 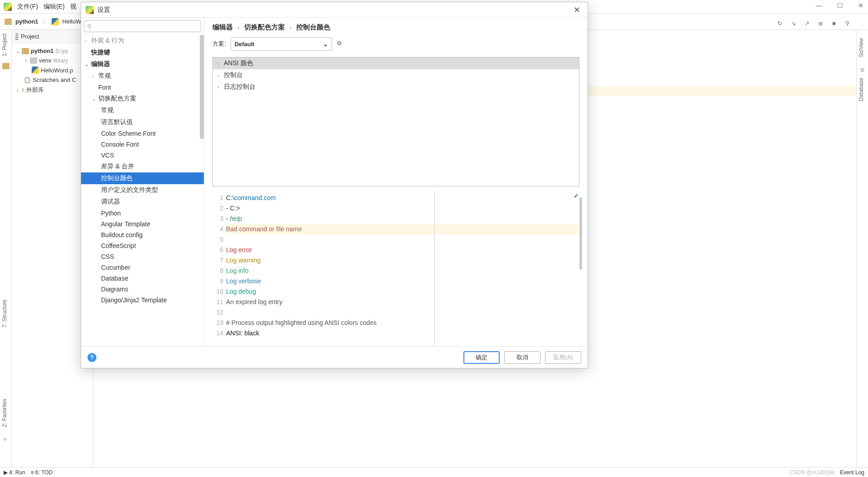 I want to click on settings-breadcrumb: 编辑器 › 切换配色方案 › 控制台颜色, so click(x=396, y=29).